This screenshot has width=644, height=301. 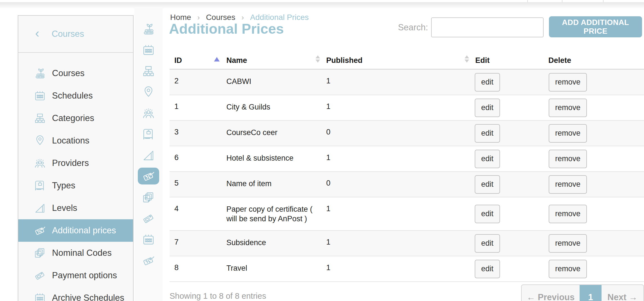 I want to click on levels-icon, so click(x=148, y=155).